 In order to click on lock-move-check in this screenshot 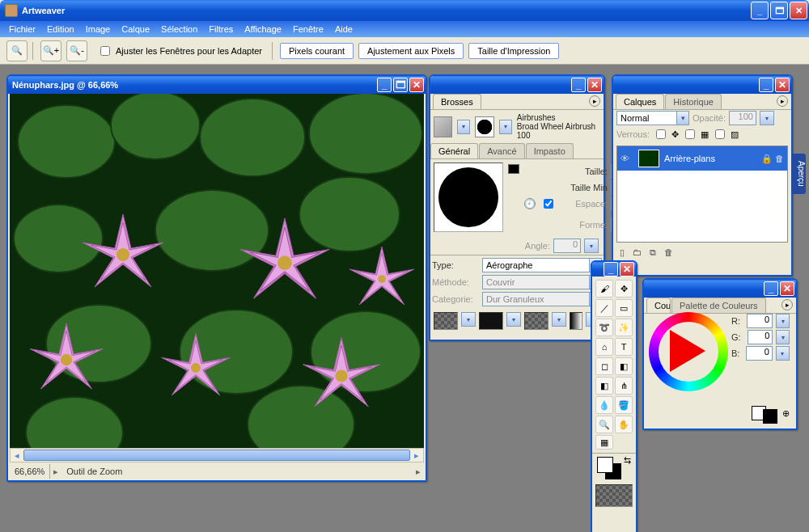, I will do `click(690, 134)`.